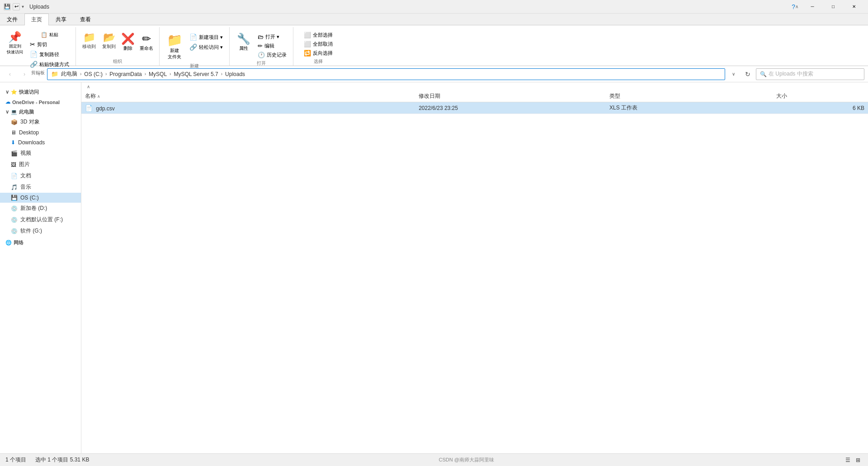 This screenshot has height=466, width=868. What do you see at coordinates (14, 122) in the screenshot?
I see `3d-icon: 📦` at bounding box center [14, 122].